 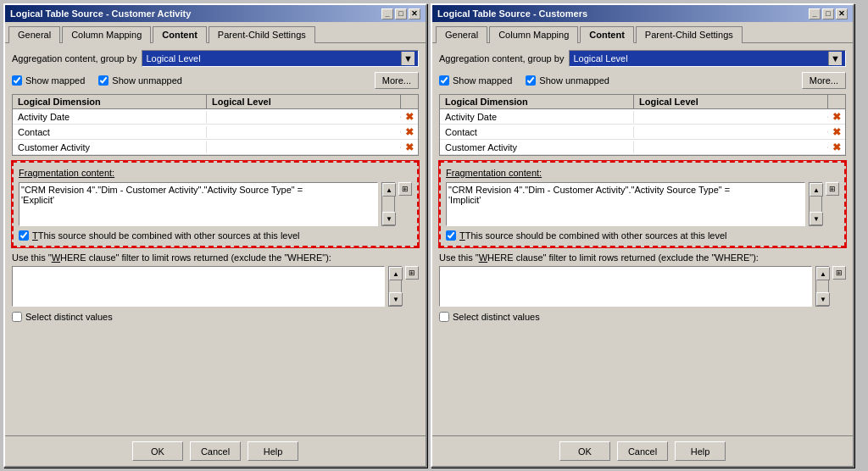 I want to click on tab-column-mapping-2: Column Mapping, so click(x=534, y=35).